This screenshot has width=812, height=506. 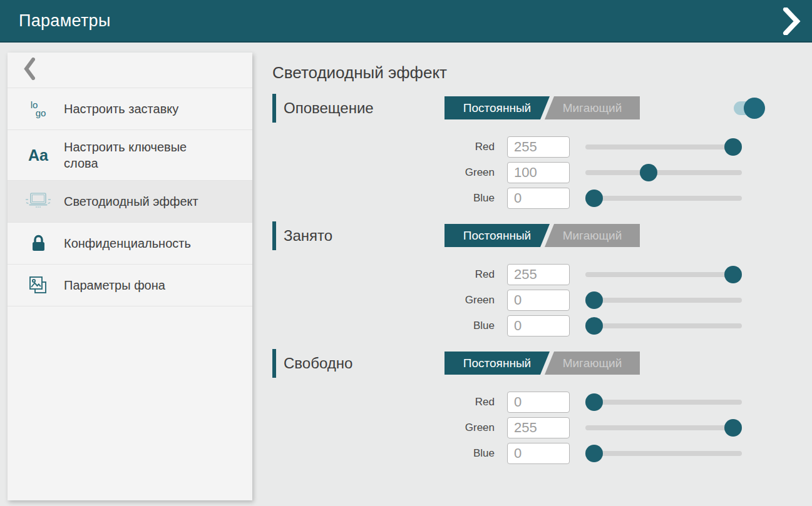 What do you see at coordinates (792, 21) in the screenshot?
I see `chevron-right-icon` at bounding box center [792, 21].